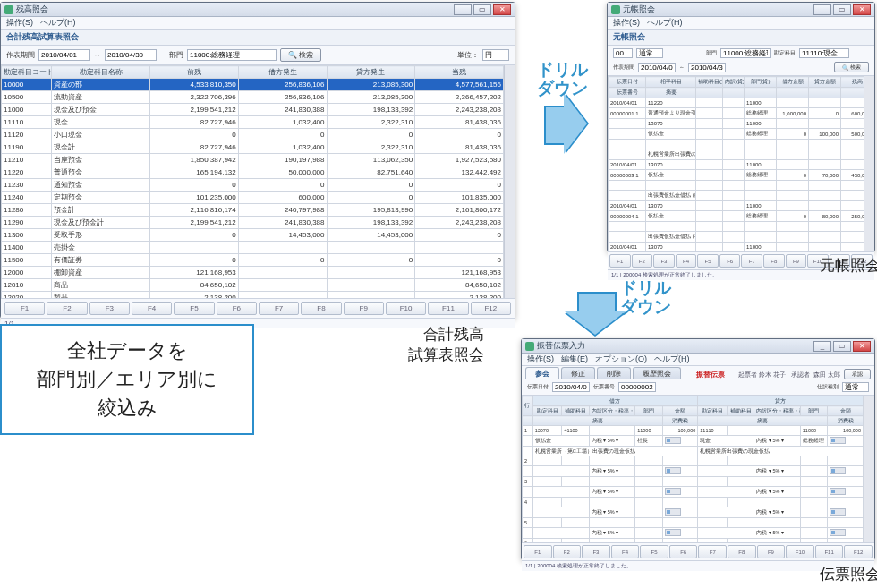 The image size is (877, 588). Describe the element at coordinates (252, 135) in the screenshot. I see `table-row: 11120小口現金0000` at that location.